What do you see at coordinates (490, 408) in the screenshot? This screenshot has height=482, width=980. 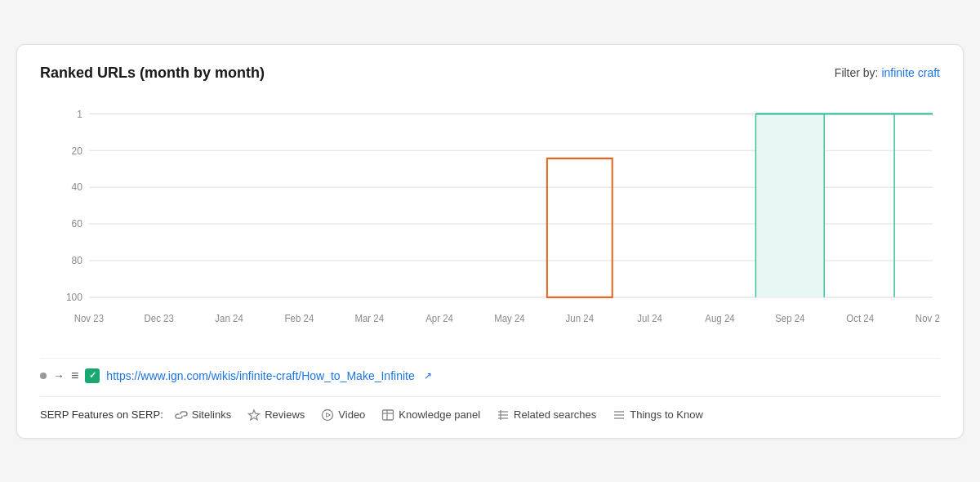 I see `serp-features-row: SERP Features on SERP: Sitelinks Reviews…` at bounding box center [490, 408].